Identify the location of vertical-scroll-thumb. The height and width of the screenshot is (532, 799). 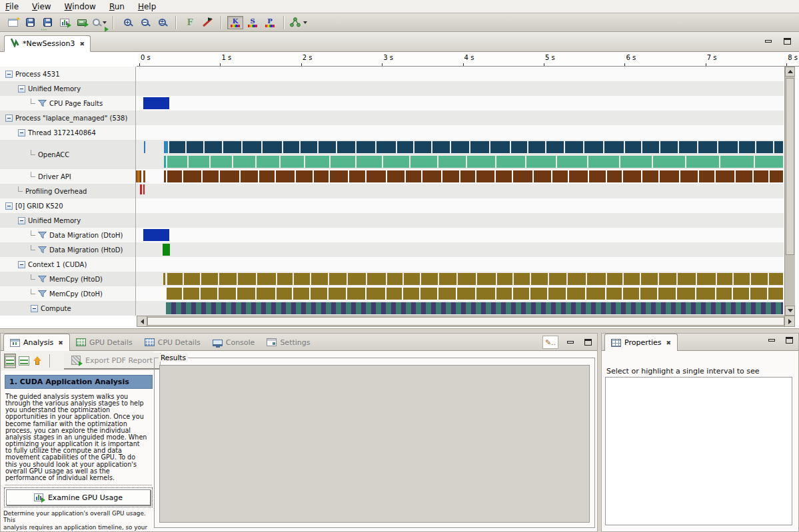
(790, 166).